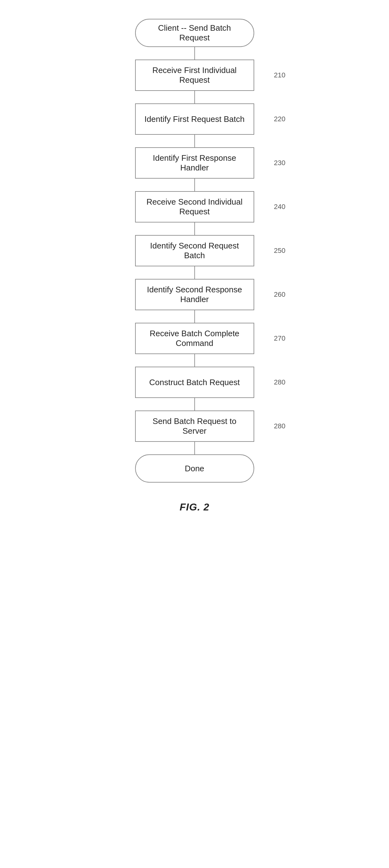  I want to click on node-n250: Identify Second Request Batch, so click(195, 251).